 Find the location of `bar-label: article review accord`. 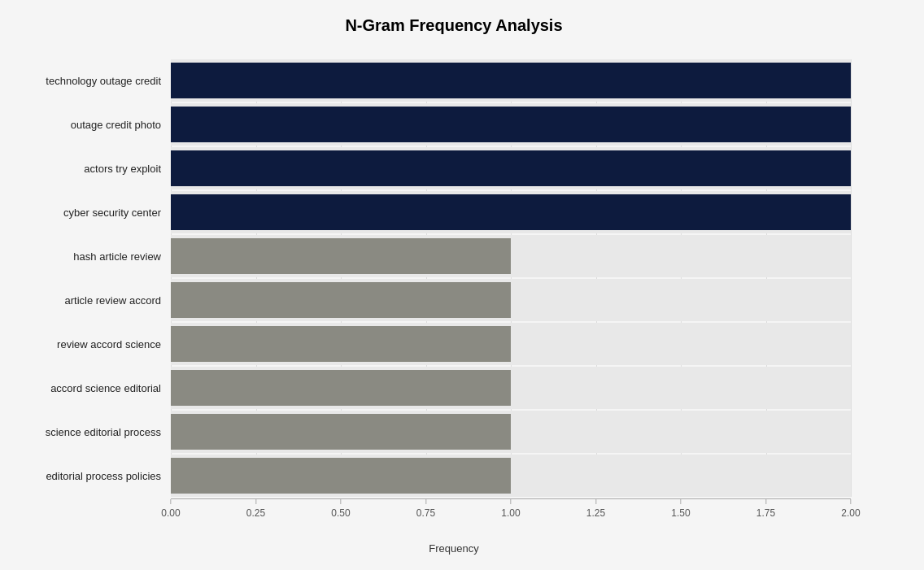

bar-label: article review accord is located at coordinates (91, 301).